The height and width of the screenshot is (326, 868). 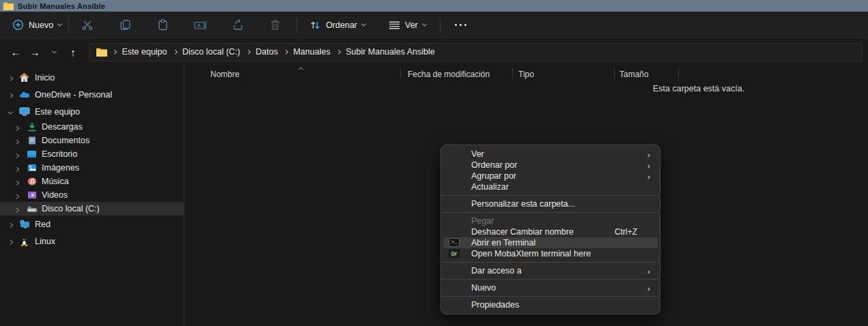 What do you see at coordinates (61, 6) in the screenshot?
I see `window-title: Subir Manuales Ansible` at bounding box center [61, 6].